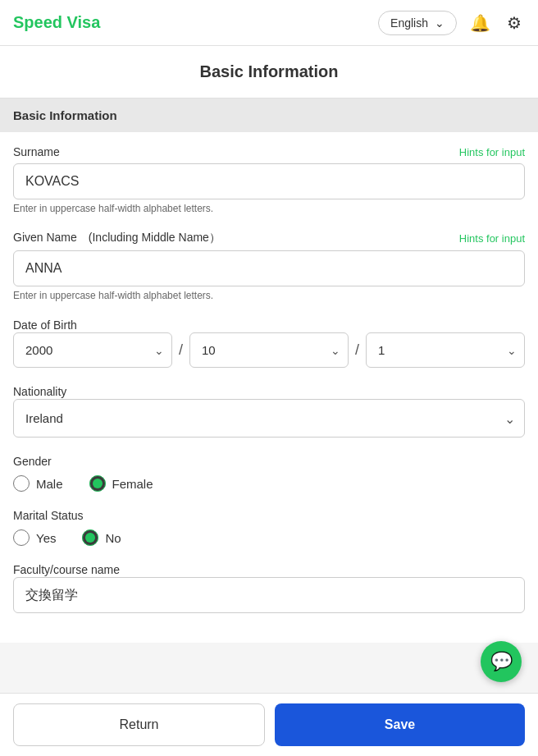  Describe the element at coordinates (121, 483) in the screenshot. I see `gender-female-option: Female` at that location.